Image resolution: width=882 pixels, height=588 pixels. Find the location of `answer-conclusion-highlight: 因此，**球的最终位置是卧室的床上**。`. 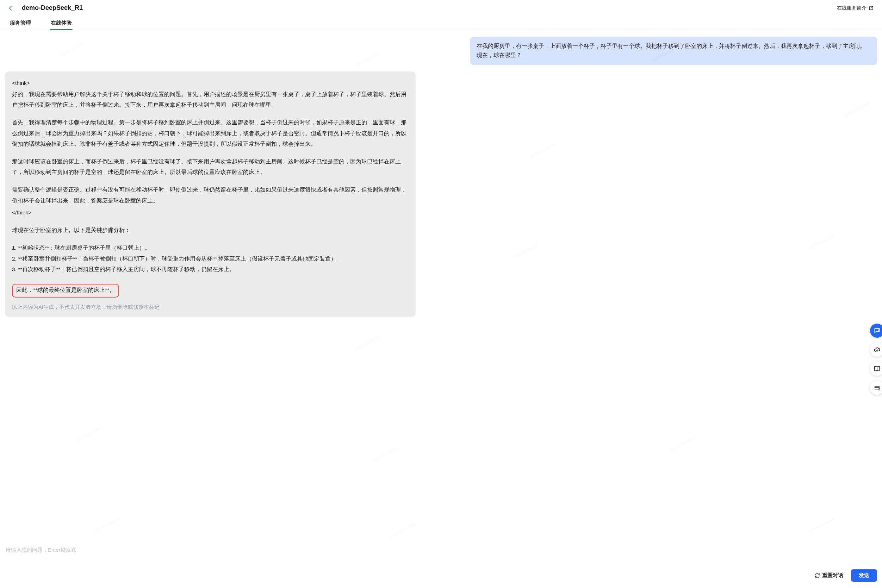

answer-conclusion-highlight: 因此，**球的最终位置是卧室的床上**。 is located at coordinates (65, 291).